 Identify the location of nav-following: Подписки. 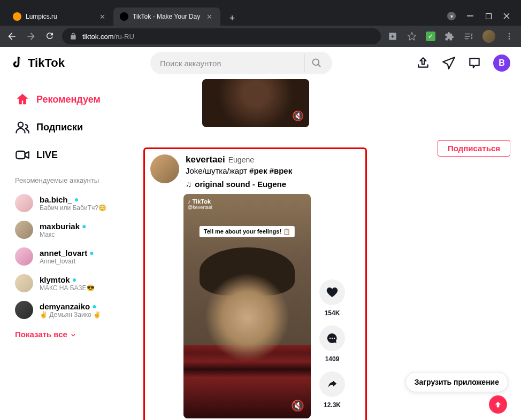
(70, 127).